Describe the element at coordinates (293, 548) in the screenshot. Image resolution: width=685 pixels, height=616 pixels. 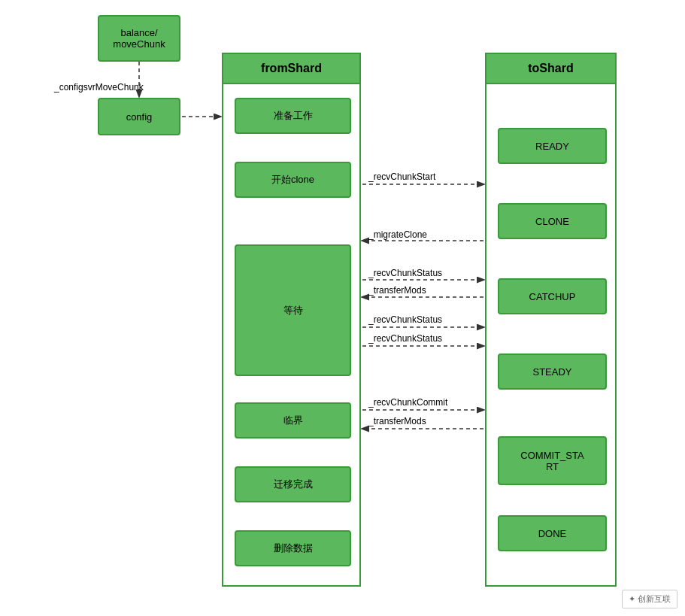
I see `from-step-delete: 删除数据` at that location.